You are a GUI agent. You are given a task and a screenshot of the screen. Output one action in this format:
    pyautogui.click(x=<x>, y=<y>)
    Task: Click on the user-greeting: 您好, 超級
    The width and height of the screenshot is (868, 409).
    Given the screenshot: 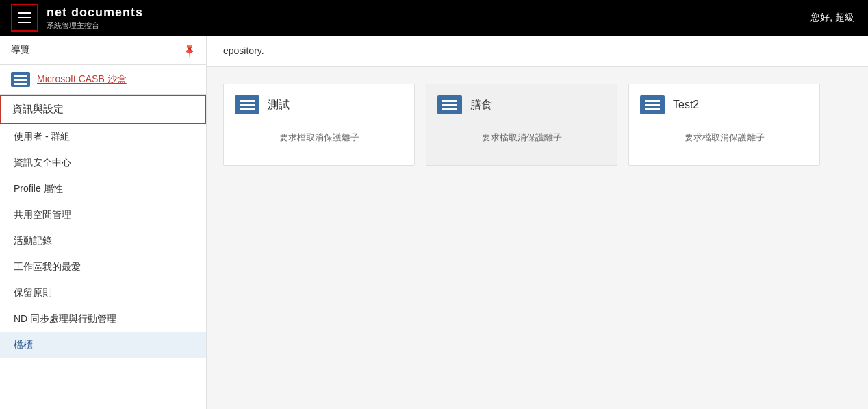 What is the action you would take?
    pyautogui.click(x=832, y=18)
    